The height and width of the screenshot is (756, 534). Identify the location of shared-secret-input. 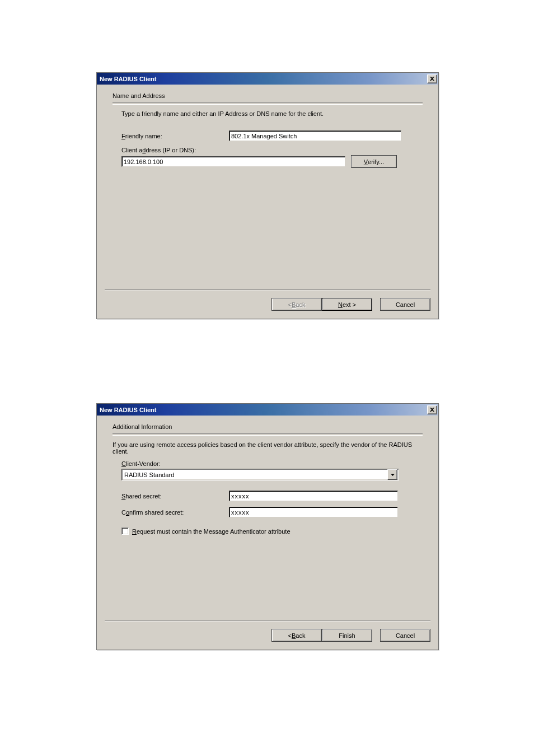
(313, 496).